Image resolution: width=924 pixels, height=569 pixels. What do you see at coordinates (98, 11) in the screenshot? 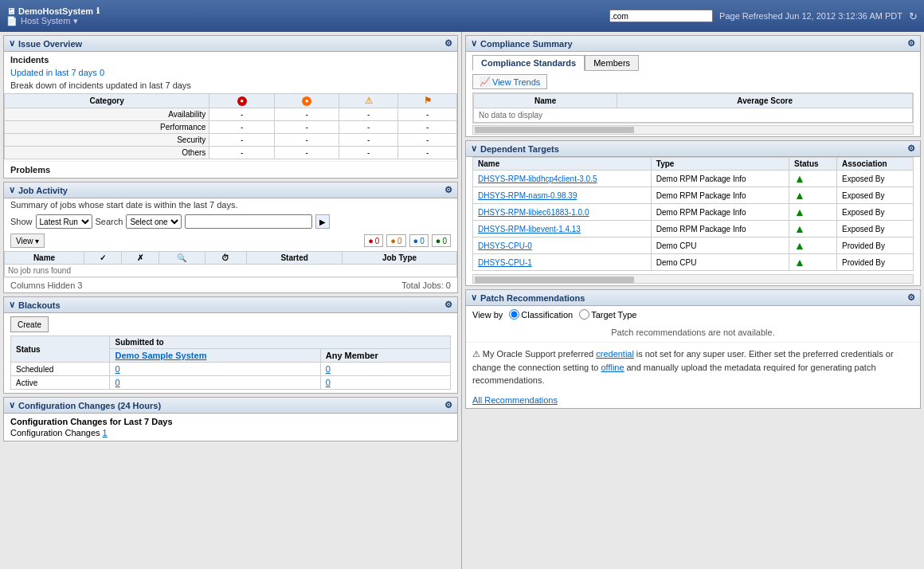
I see `info-icon: ℹ` at bounding box center [98, 11].